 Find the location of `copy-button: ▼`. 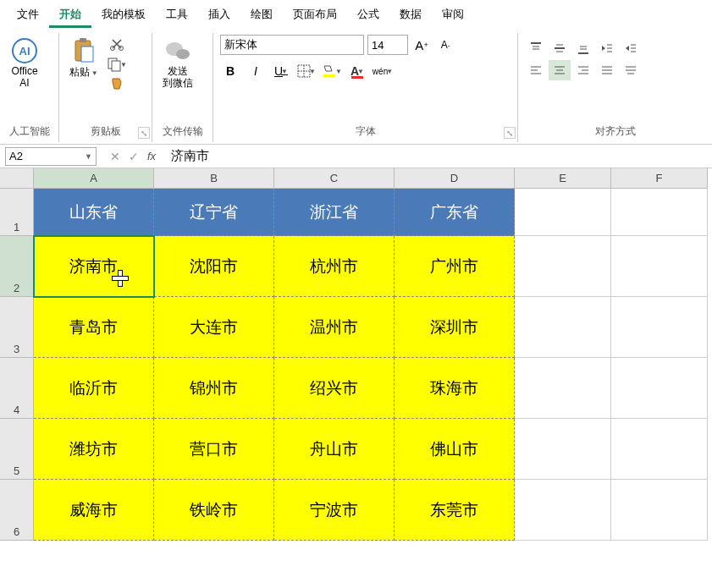

copy-button: ▼ is located at coordinates (117, 64).